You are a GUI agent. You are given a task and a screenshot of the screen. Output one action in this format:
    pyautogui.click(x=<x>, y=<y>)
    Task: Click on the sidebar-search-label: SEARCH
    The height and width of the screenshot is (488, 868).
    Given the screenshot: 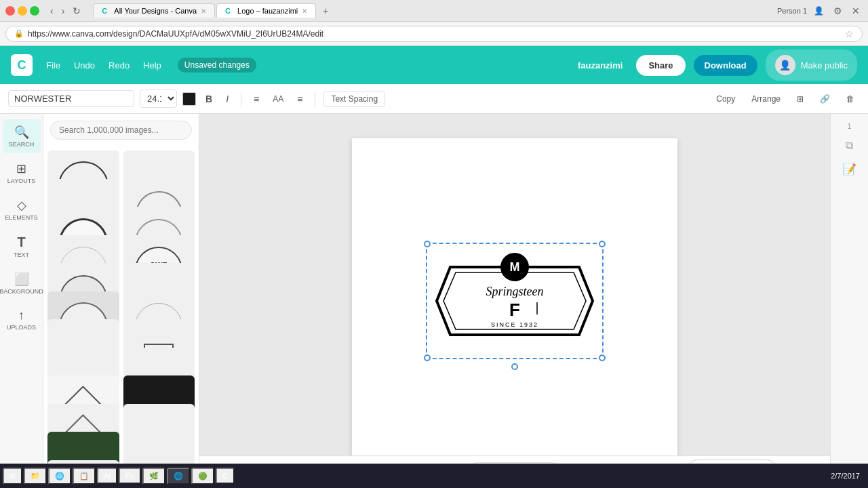 What is the action you would take?
    pyautogui.click(x=22, y=144)
    